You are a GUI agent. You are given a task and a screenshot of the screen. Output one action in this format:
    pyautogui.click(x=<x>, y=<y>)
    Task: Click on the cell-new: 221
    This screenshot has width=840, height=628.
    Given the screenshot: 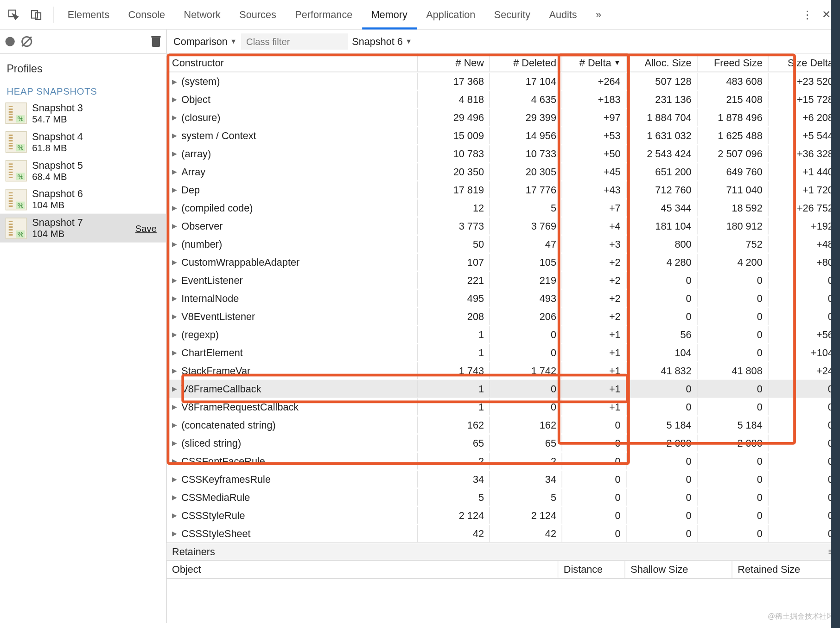 What is the action you would take?
    pyautogui.click(x=454, y=280)
    